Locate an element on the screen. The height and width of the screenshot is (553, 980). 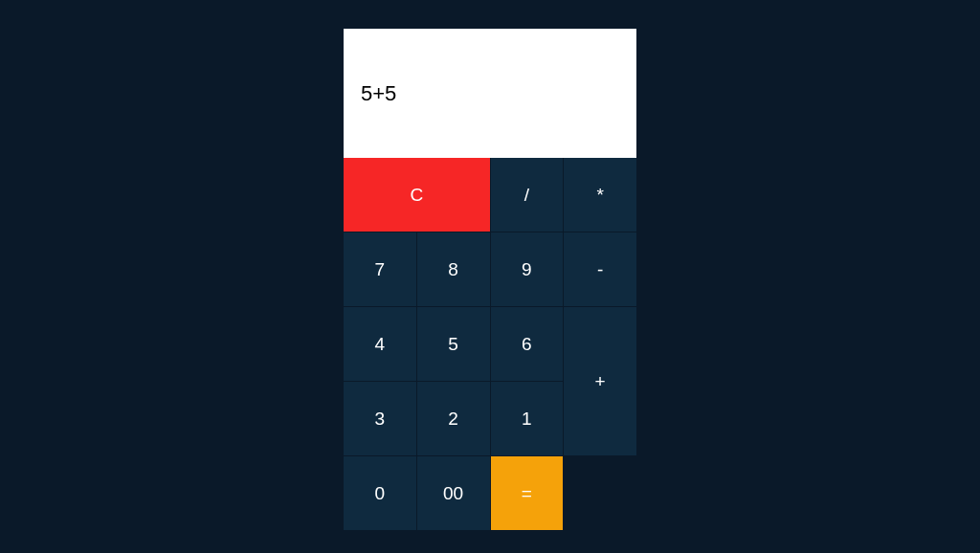
seven-button: 7 is located at coordinates (380, 270).